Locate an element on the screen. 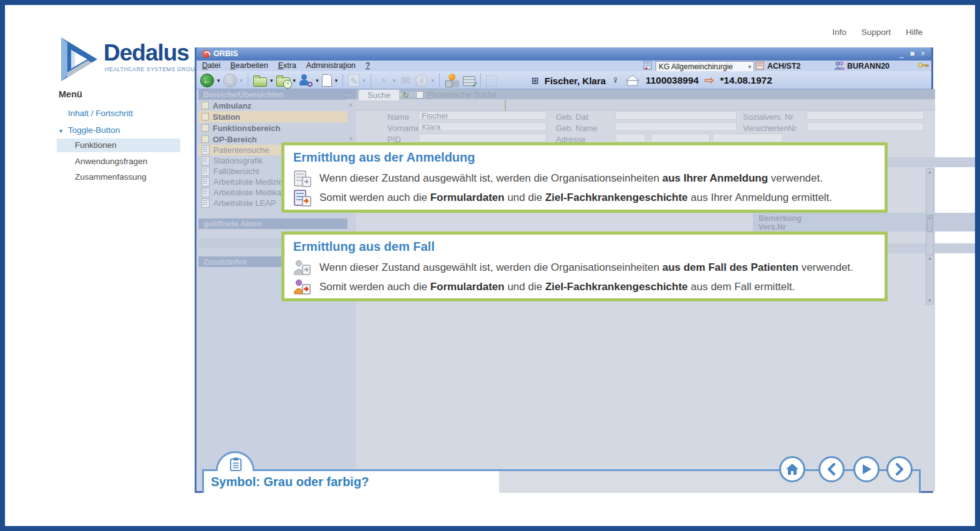  sidebar-item-toggle-button: Toggle-Button is located at coordinates (94, 130).